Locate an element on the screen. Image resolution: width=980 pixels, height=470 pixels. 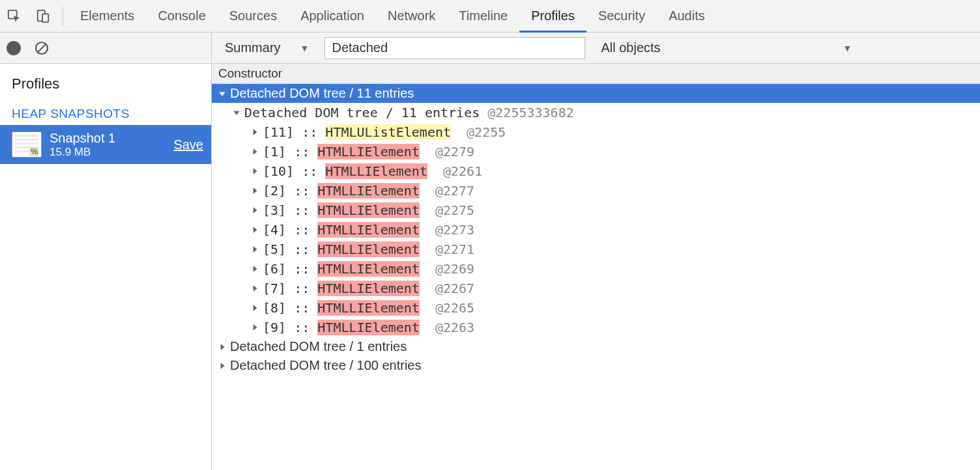
tree-row: Detached DOM tree / 1 entries is located at coordinates (596, 346).